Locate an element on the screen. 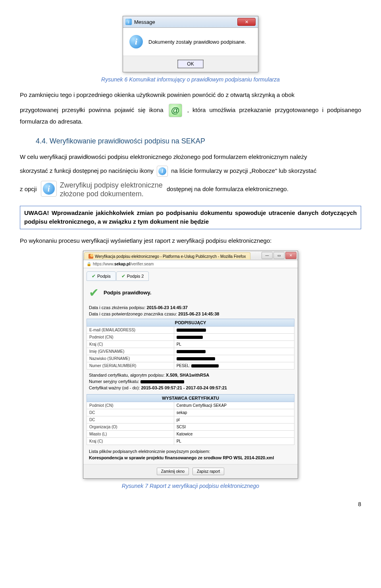 The image size is (381, 588). body-text: Po wykonaniu procesu weryfikacji wyświet… is located at coordinates (190, 241).